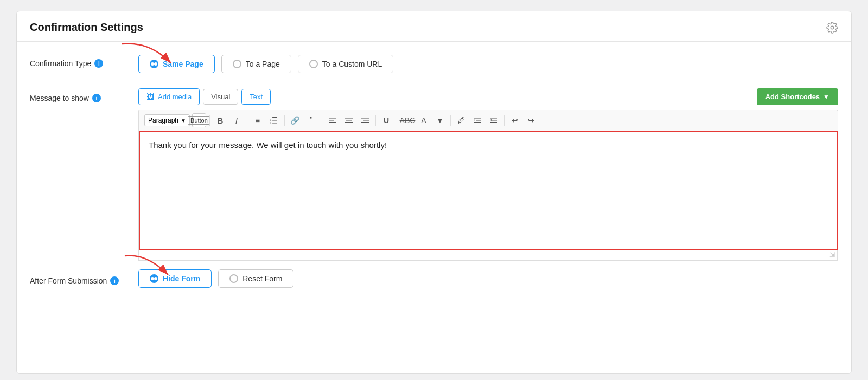  I want to click on strikethrough-icon: ABC, so click(407, 120).